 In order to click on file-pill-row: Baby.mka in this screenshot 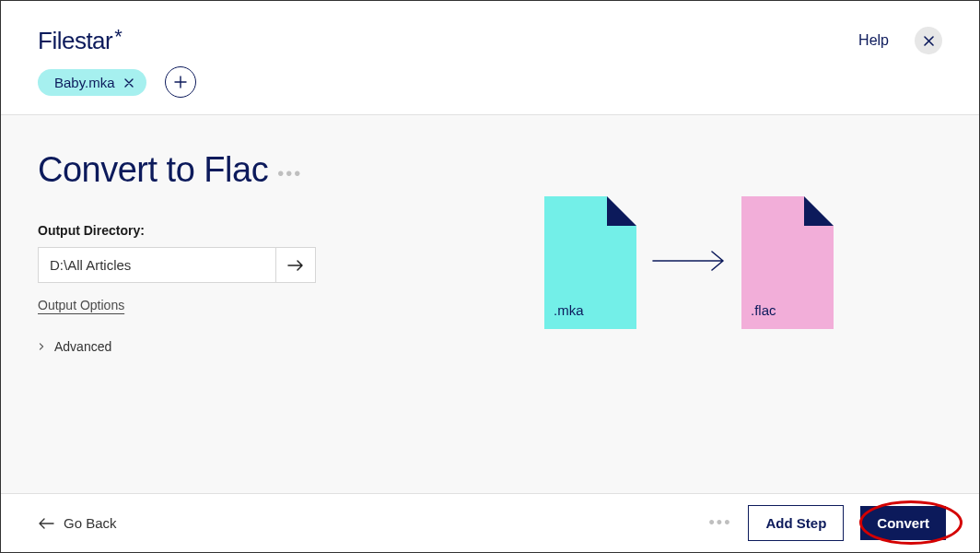, I will do `click(490, 90)`.